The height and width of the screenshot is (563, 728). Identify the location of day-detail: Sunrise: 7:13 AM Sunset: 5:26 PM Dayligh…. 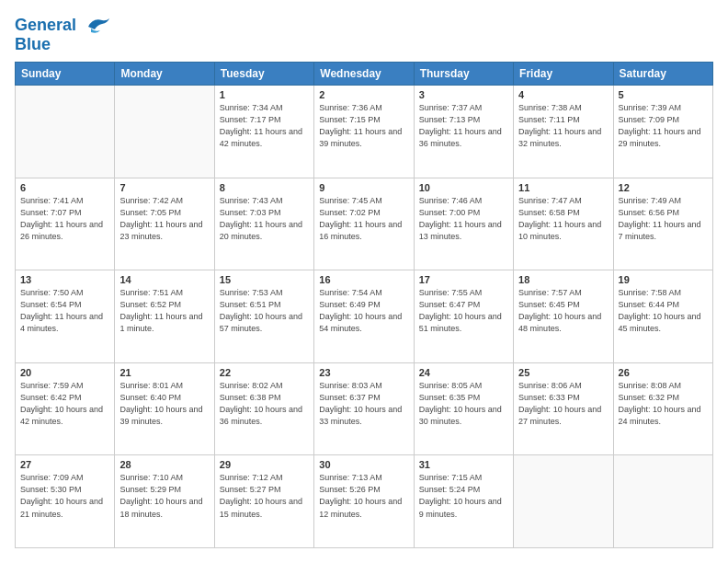
(364, 496).